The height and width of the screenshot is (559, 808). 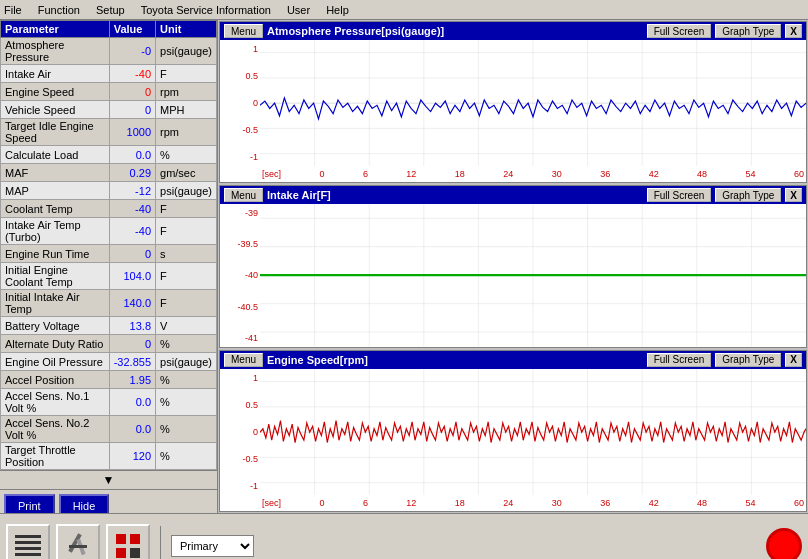 What do you see at coordinates (240, 432) in the screenshot?
I see `graph3-y-axis: 1 0.5 0 -0.5 -1` at bounding box center [240, 432].